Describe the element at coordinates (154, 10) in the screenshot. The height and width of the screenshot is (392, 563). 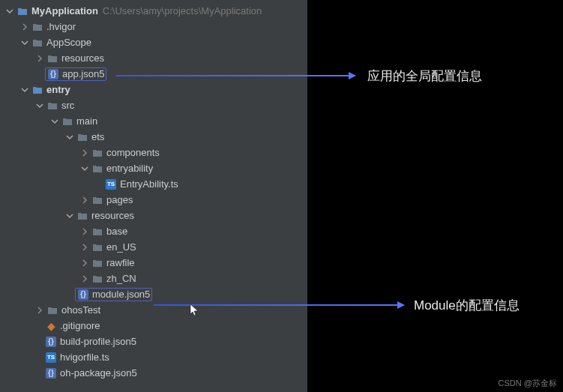
I see `tree-root: MyApplication C:\Users\amy\projects\MyAp…` at that location.